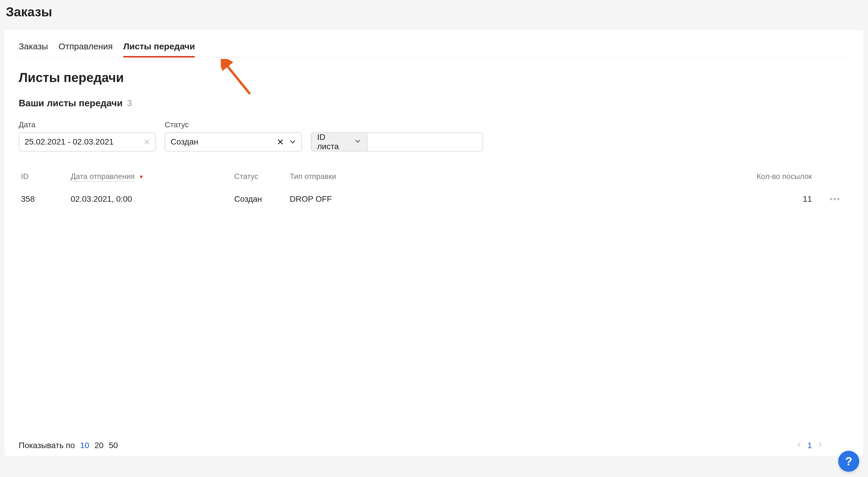 Image resolution: width=868 pixels, height=477 pixels. Describe the element at coordinates (159, 49) in the screenshot. I see `tab-transfer-sheets: Листы передачи` at that location.